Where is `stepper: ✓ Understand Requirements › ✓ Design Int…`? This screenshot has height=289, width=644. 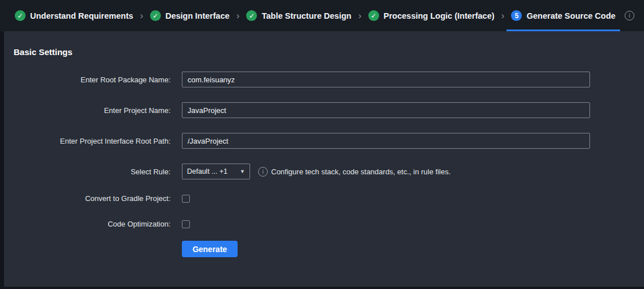
stepper: ✓ Understand Requirements › ✓ Design Int… is located at coordinates (322, 16).